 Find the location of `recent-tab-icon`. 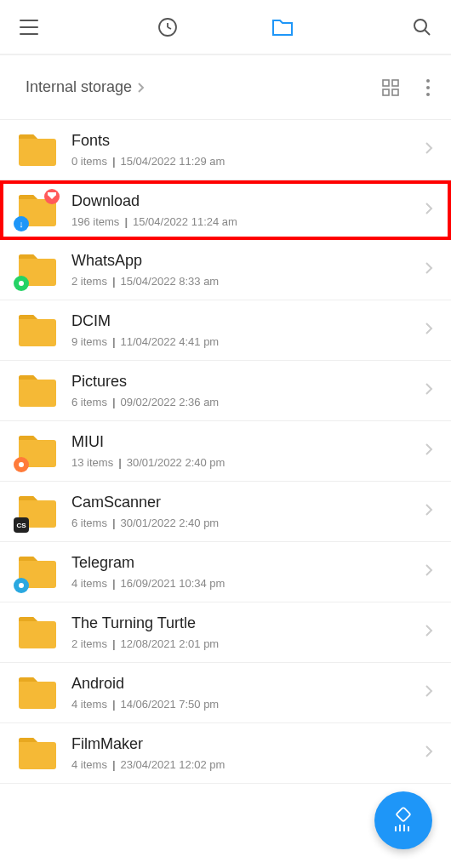

recent-tab-icon is located at coordinates (168, 27).